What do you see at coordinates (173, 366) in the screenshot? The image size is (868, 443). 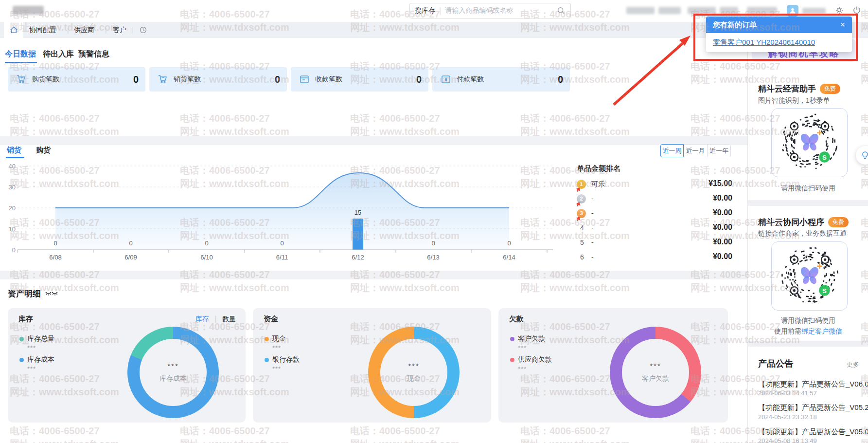 I see `donut-center-value: ***` at bounding box center [173, 366].